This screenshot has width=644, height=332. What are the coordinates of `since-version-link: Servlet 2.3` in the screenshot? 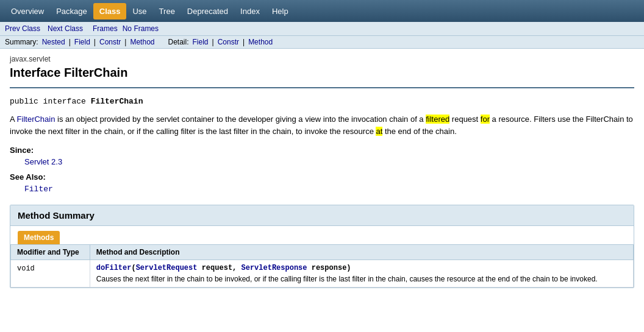 It's located at (43, 162).